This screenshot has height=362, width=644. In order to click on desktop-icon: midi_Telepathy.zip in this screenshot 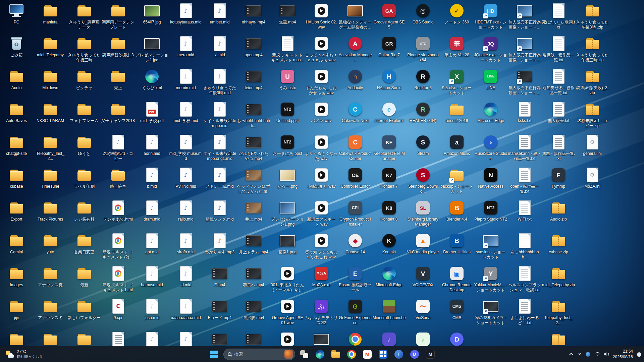, I will do `click(558, 277)`.